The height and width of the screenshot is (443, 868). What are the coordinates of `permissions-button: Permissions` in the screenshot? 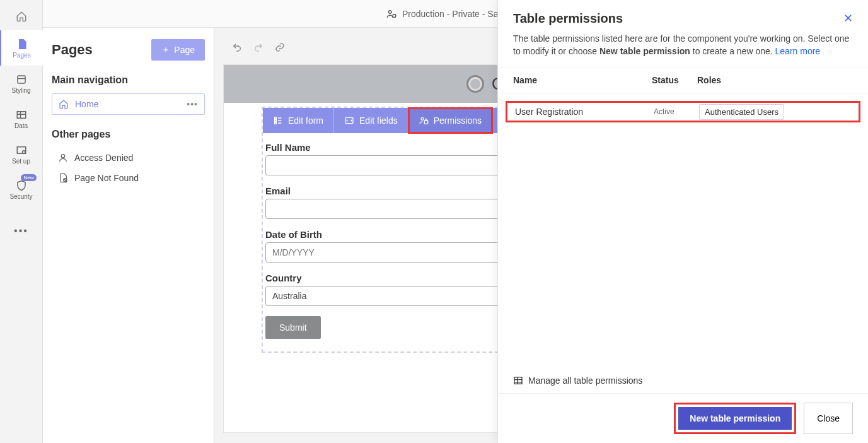 It's located at (450, 121).